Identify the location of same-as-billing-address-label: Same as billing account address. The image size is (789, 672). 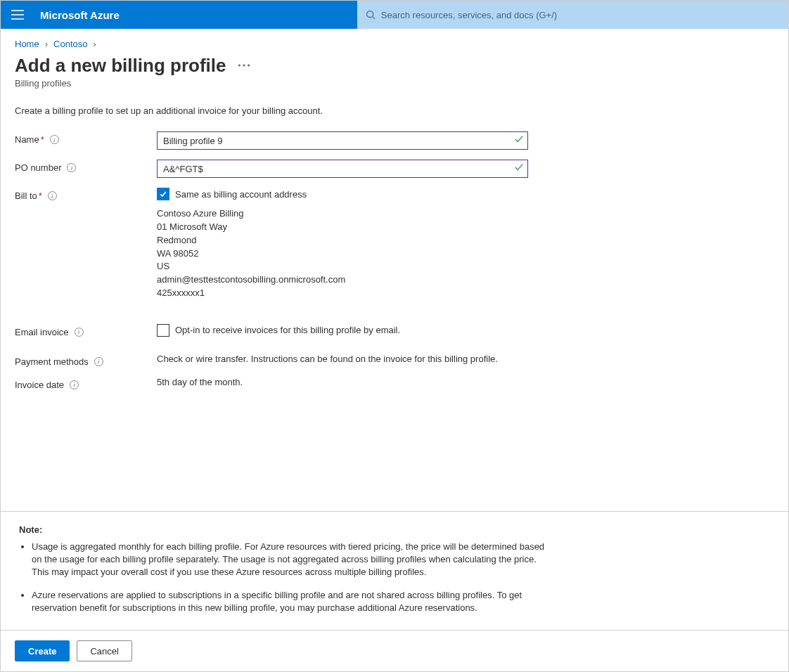
(240, 194).